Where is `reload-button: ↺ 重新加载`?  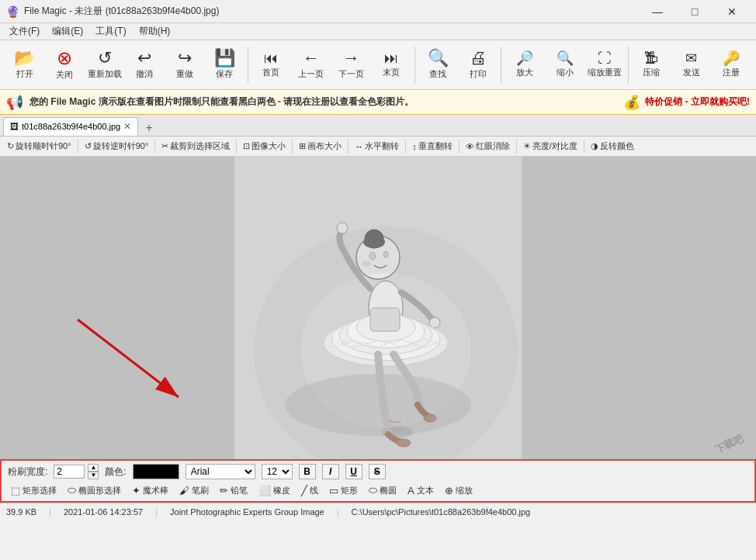
reload-button: ↺ 重新加载 is located at coordinates (104, 65).